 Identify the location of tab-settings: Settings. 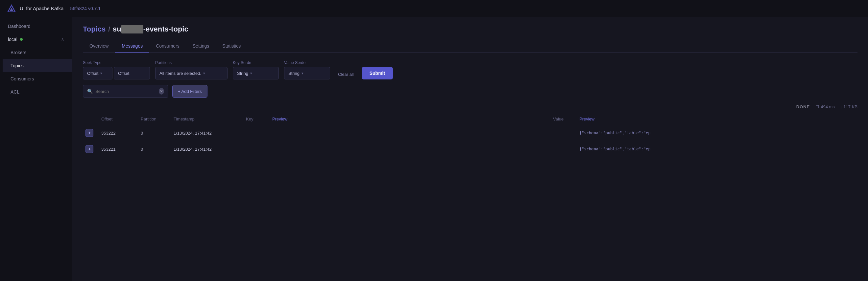
(201, 46).